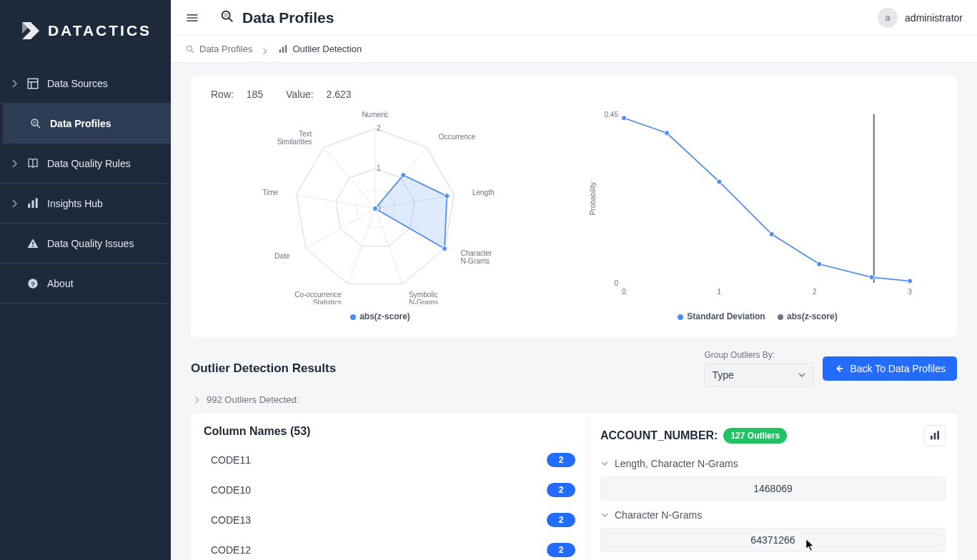  Describe the element at coordinates (890, 369) in the screenshot. I see `back-to-profiles-button: Back To Data Profiles` at that location.